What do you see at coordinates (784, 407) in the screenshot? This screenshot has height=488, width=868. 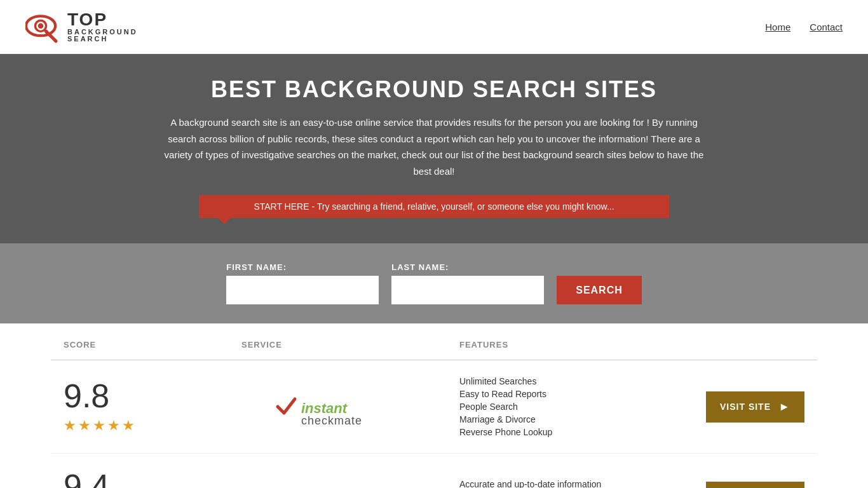 I see `arrow-icon-1: ►` at bounding box center [784, 407].